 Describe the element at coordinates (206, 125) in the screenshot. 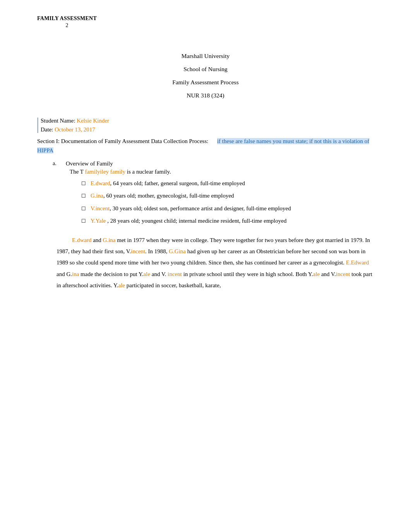

I see `student-info-block: Student Name: Kelsie Kinder Date: Octobe…` at that location.